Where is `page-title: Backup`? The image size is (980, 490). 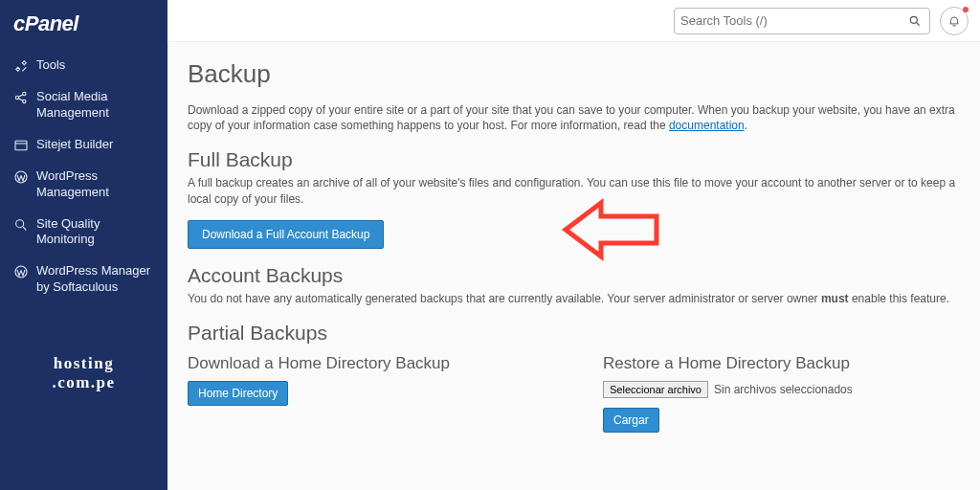
page-title: Backup is located at coordinates (574, 75).